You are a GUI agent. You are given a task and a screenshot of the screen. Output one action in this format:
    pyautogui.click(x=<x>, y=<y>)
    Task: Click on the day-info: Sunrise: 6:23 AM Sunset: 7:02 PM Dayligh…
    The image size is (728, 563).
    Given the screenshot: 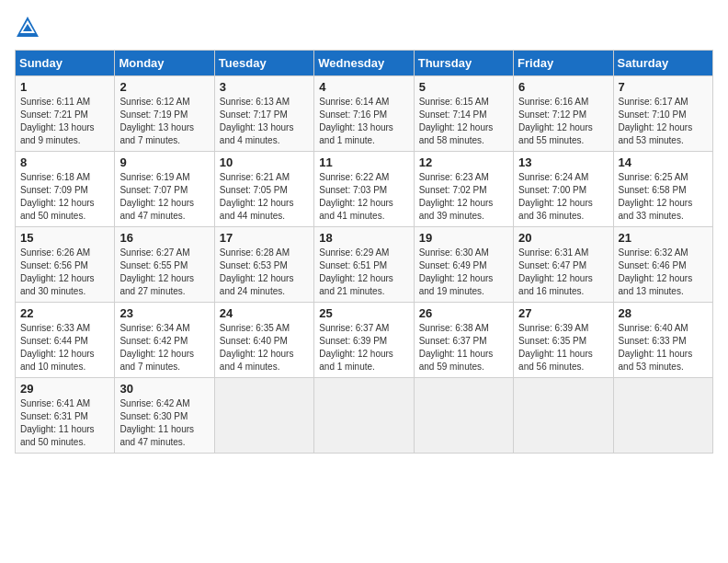 What is the action you would take?
    pyautogui.click(x=463, y=197)
    